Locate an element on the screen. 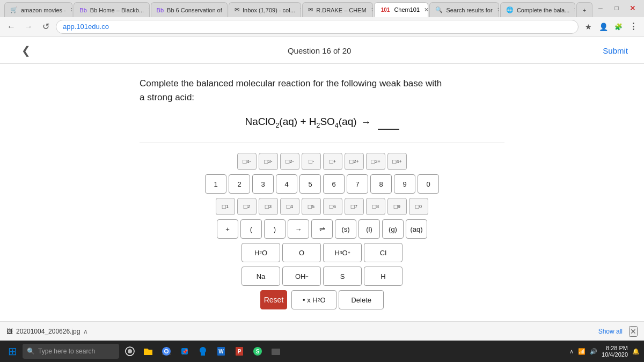 The image size is (644, 362). charge-2minus-btn: □2- is located at coordinates (290, 161).